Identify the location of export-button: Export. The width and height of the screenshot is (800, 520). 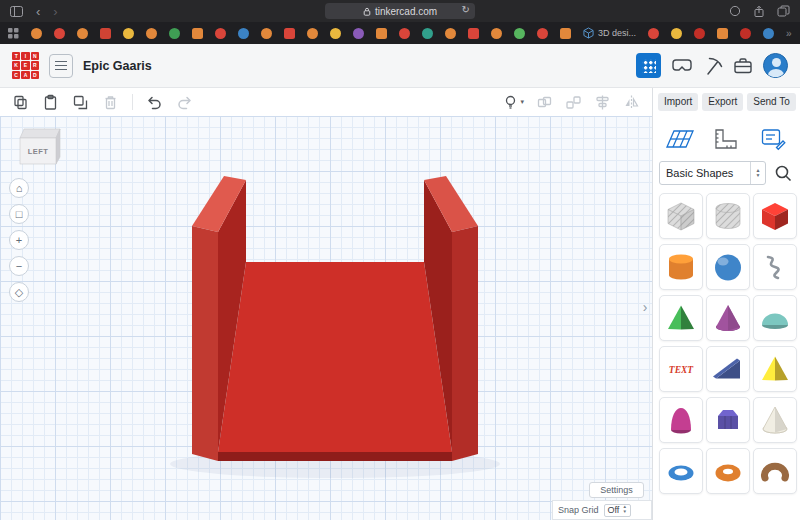
(722, 102).